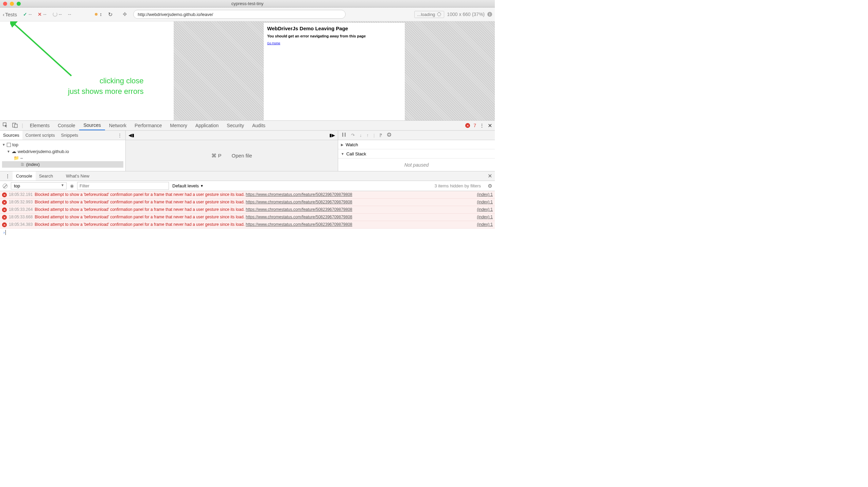  I want to click on tab-audits: Audits, so click(259, 125).